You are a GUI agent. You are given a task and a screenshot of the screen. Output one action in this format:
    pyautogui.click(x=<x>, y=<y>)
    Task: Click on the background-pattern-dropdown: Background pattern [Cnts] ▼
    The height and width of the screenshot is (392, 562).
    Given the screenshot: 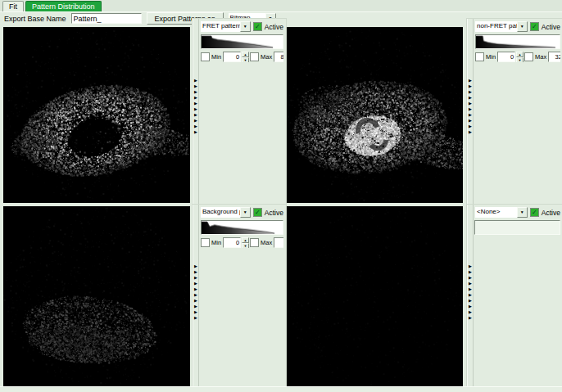 What is the action you would take?
    pyautogui.click(x=226, y=213)
    